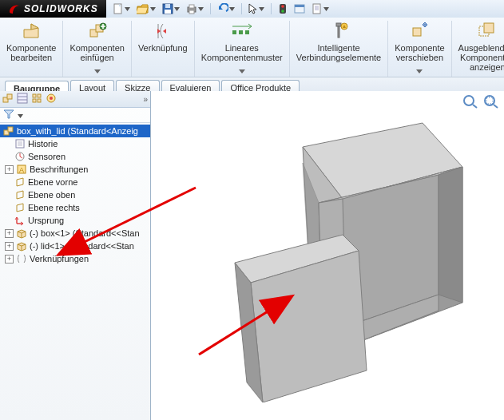 This screenshot has width=504, height=420. Describe the element at coordinates (9, 114) in the screenshot. I see `funnel-icon` at that location.